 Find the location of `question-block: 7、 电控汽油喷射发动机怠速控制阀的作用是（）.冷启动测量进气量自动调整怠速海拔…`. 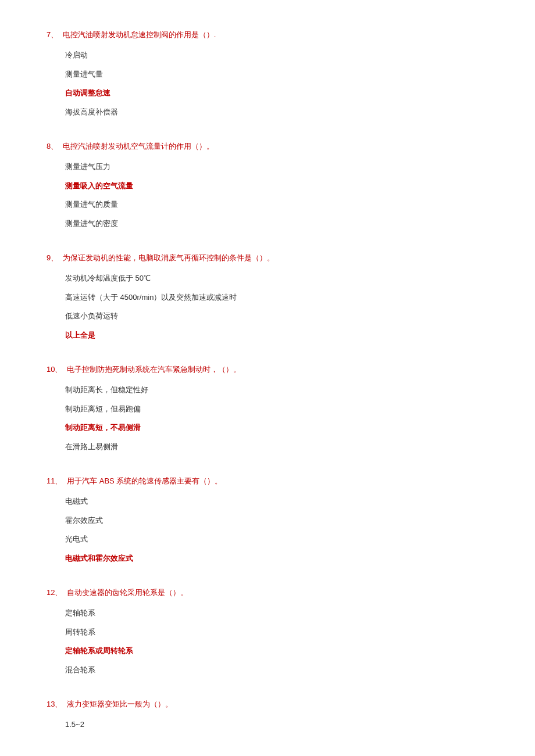

question-block: 7、 电控汽油喷射发动机怠速控制阀的作用是（）.冷启动测量进气量自动调整怠速海拔… is located at coordinates (268, 74).